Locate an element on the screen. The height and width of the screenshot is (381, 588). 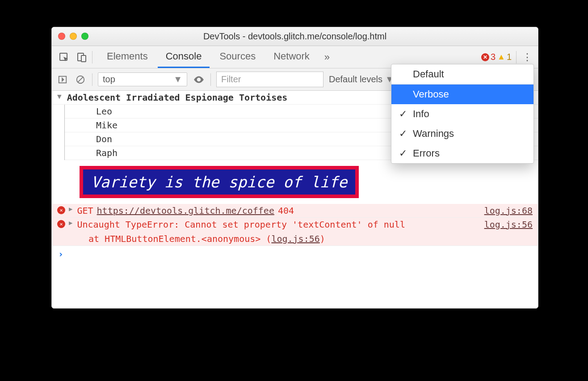
tabbar-right: ✕ 3 ▲ 1 ⋮ is located at coordinates (508, 57).